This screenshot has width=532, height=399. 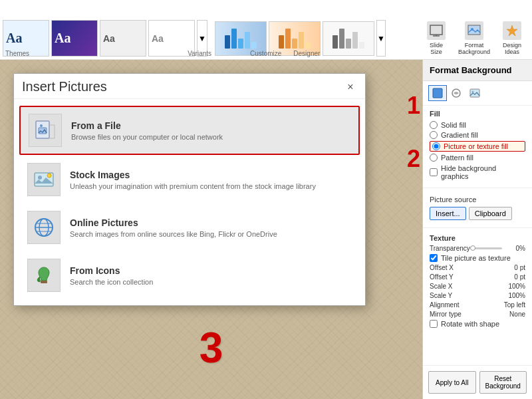 I want to click on panel-header: Format Background, so click(x=477, y=70).